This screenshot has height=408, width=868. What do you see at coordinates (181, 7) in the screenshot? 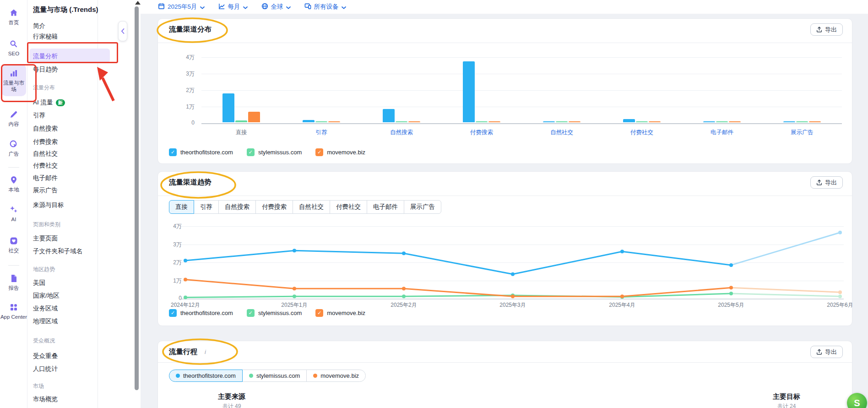
I see `filter-date: 2025年5月` at bounding box center [181, 7].